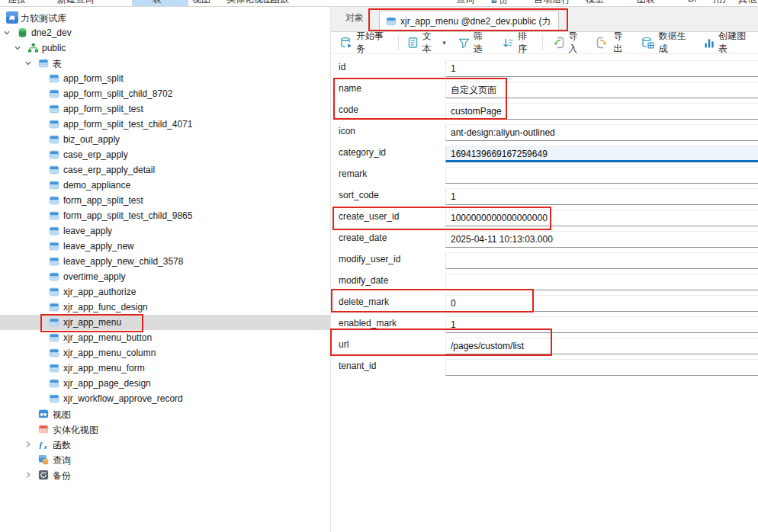 The width and height of the screenshot is (758, 532). I want to click on chevron-down-icon: ▾, so click(444, 43).